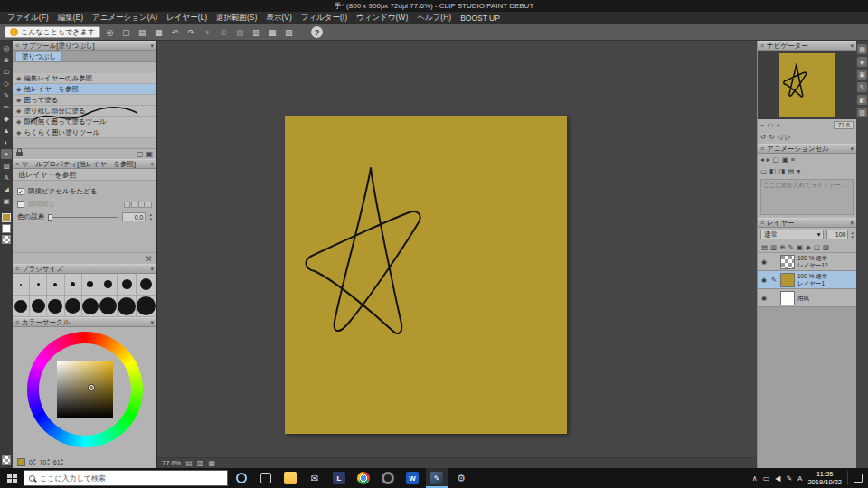 The height and width of the screenshot is (488, 868). What do you see at coordinates (382, 18) in the screenshot?
I see `menu-window: ウィンドウ(W)` at bounding box center [382, 18].